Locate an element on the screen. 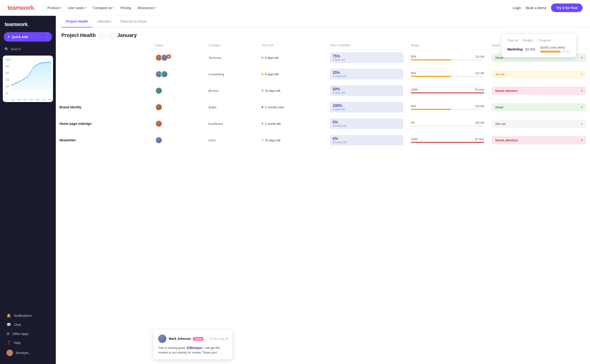  budget-progress-bar is located at coordinates (555, 52).